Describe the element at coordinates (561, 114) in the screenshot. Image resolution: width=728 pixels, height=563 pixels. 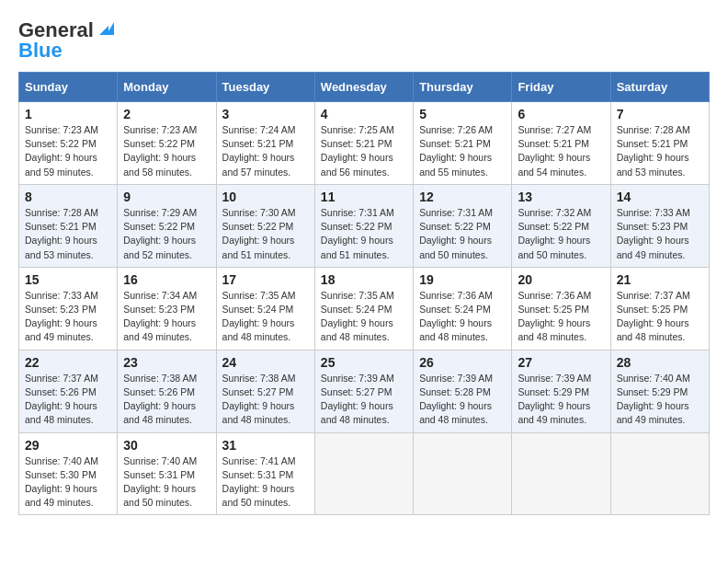
I see `day-number: 6` at that location.